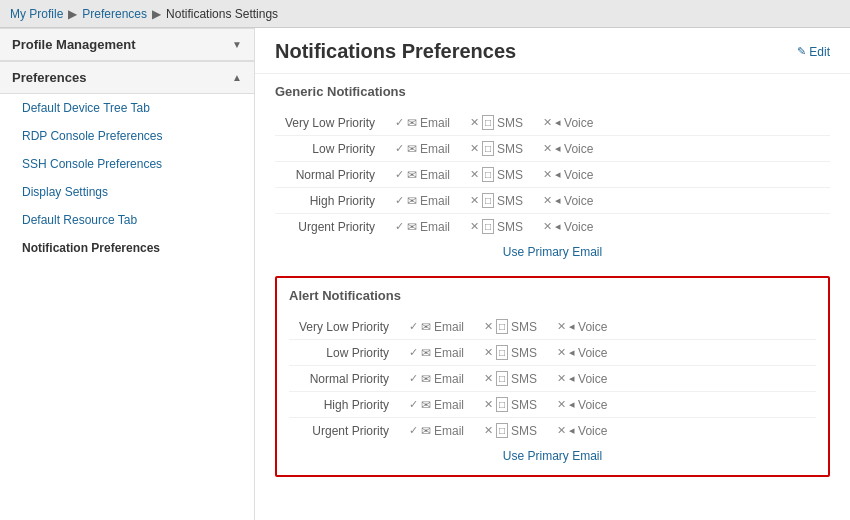  I want to click on sidebar-link-ssh-console: SSH Console Preferences, so click(127, 164).